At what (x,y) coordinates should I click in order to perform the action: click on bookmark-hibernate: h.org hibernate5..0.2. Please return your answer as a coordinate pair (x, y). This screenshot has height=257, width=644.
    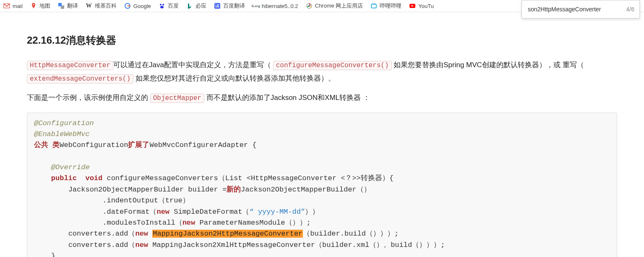
    Looking at the image, I should click on (275, 6).